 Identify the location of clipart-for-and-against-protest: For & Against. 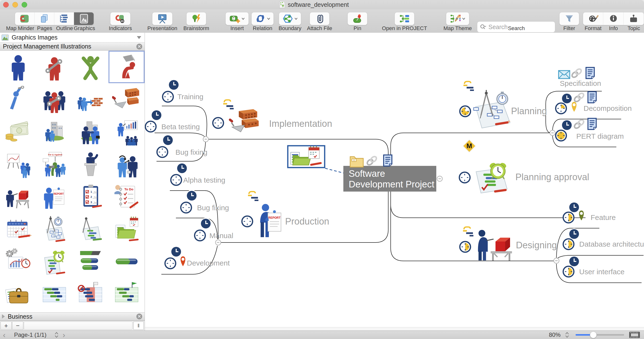
(54, 164).